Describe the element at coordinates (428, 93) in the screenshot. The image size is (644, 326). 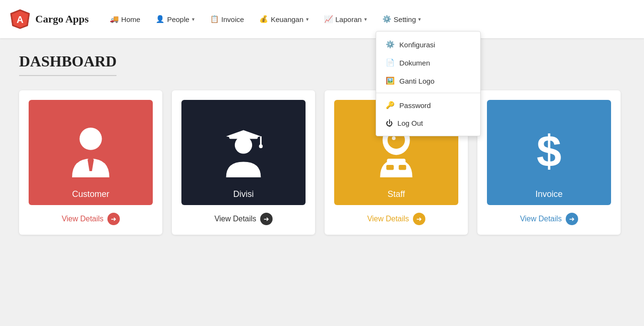
I see `dropdown-divider` at that location.